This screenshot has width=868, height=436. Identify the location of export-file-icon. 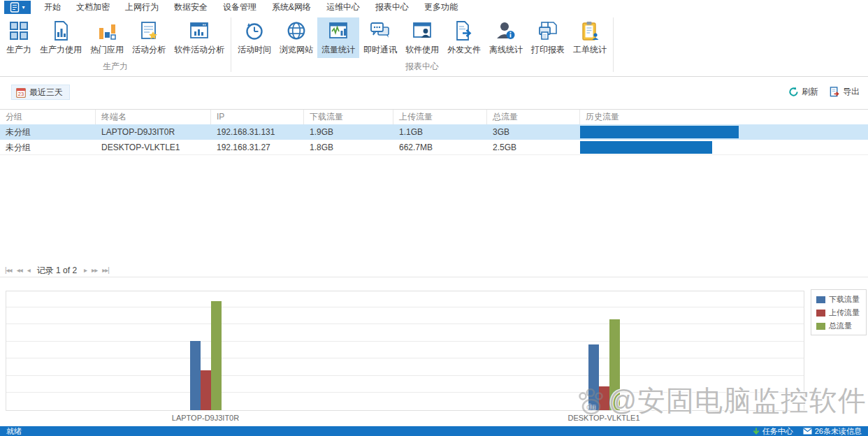
(834, 92).